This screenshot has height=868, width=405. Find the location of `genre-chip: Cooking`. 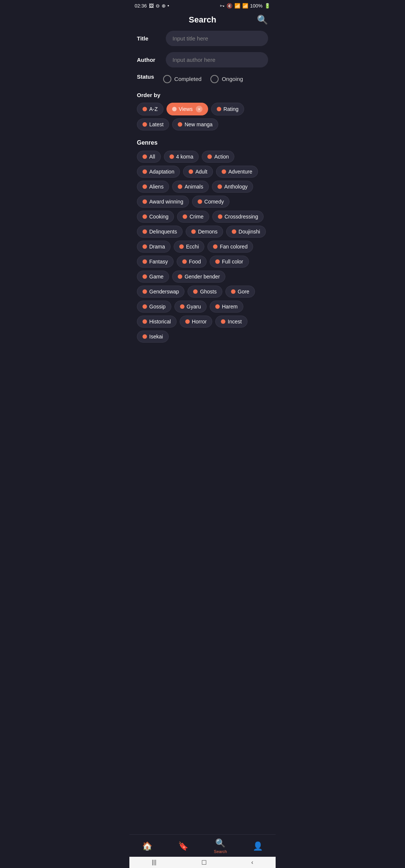

genre-chip: Cooking is located at coordinates (155, 217).